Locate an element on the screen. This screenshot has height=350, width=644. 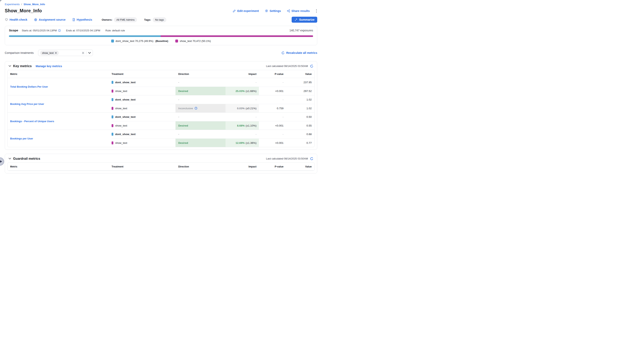
metric-group: Total Booking Dollars Per Userdont_show_… is located at coordinates (161, 87).